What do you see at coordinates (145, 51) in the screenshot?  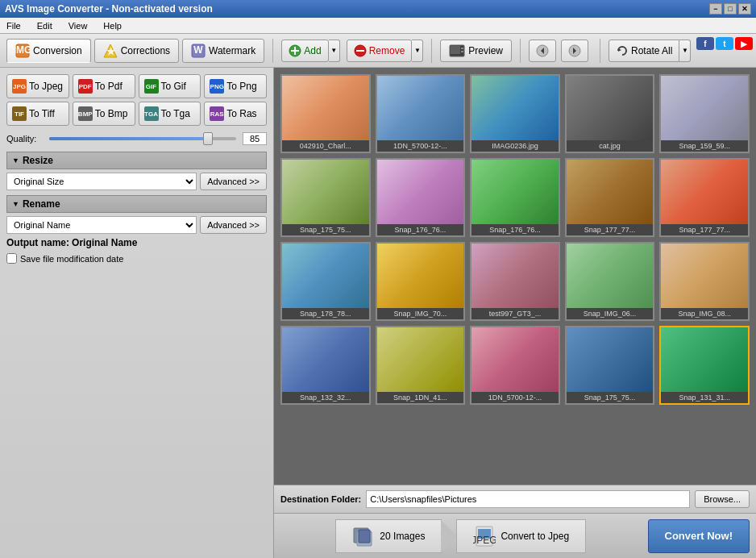 I see `corrections-tab-label: Corrections` at bounding box center [145, 51].